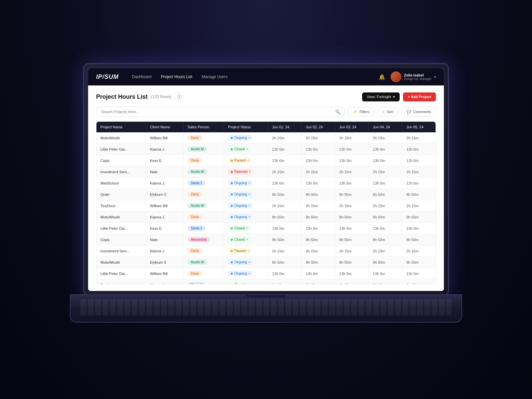 Image resolution: width=532 pixels, height=399 pixels. Describe the element at coordinates (246, 172) in the screenshot. I see `cell-status: Rejected ▾` at that location.